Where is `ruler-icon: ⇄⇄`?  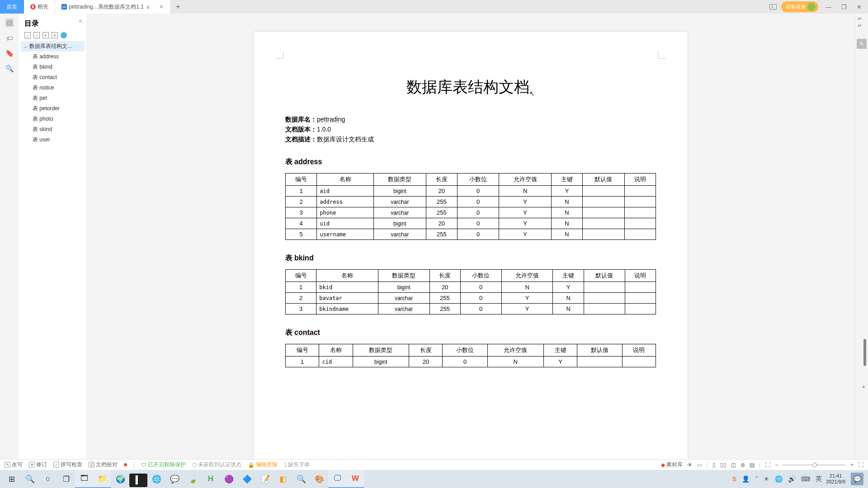
ruler-icon: ⇄⇄ is located at coordinates (859, 22).